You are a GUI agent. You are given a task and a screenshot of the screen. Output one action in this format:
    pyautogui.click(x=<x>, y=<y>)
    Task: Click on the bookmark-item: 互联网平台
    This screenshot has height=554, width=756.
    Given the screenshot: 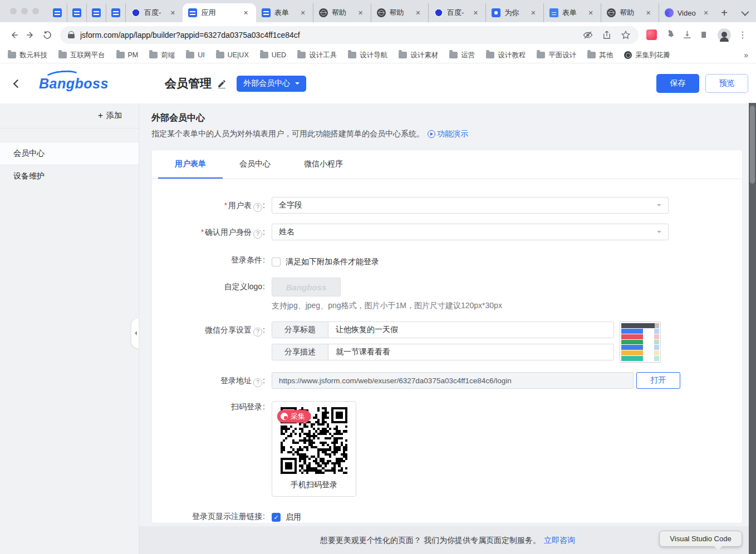 What is the action you would take?
    pyautogui.click(x=82, y=56)
    